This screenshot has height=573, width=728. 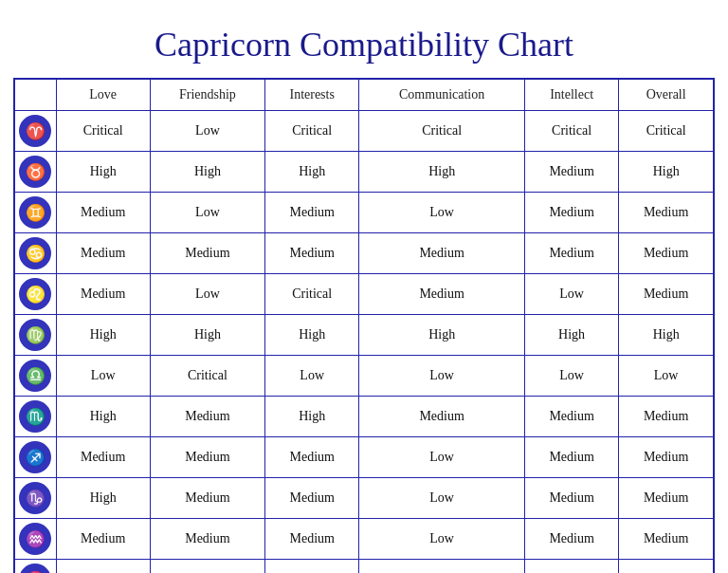 I want to click on cell-leo-5: Medium, so click(x=666, y=294).